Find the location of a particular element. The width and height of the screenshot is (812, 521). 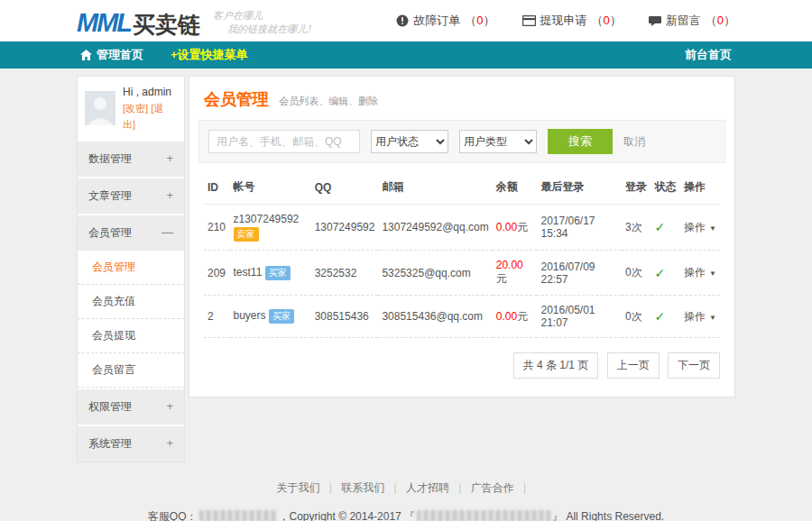

cell-account: z1307249592 卖家 is located at coordinates (271, 227).